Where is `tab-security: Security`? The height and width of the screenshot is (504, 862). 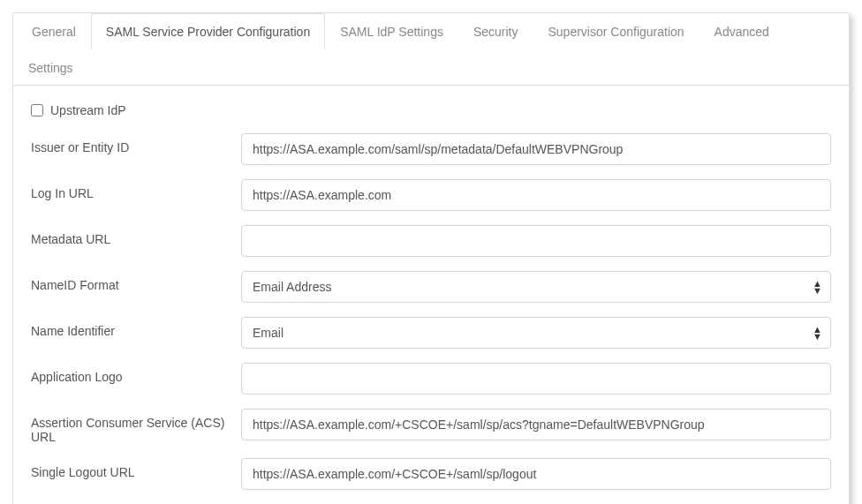
tab-security: Security is located at coordinates (496, 32).